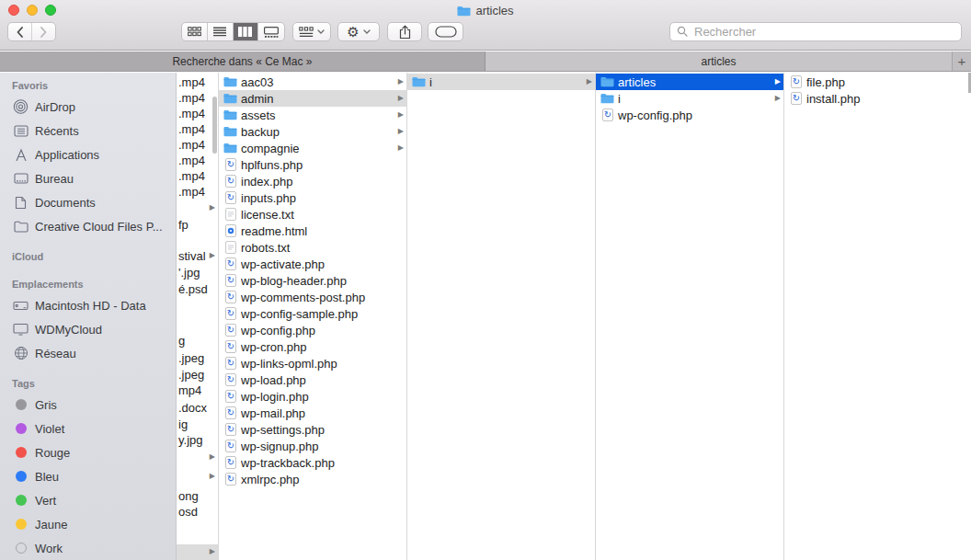 The height and width of the screenshot is (560, 971). I want to click on action-button: ⚙, so click(359, 31).